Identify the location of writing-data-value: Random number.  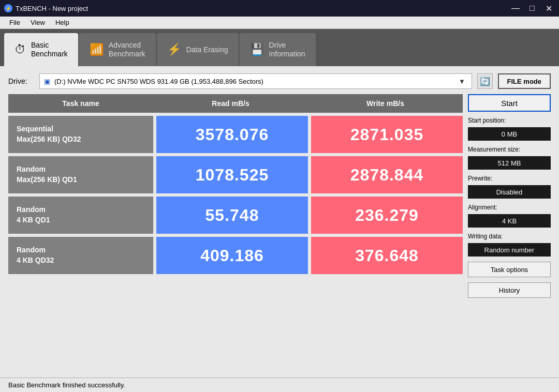
(509, 250).